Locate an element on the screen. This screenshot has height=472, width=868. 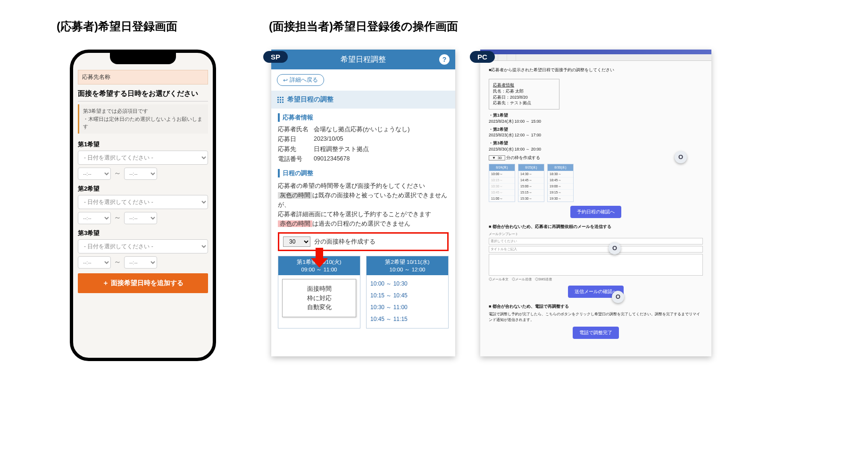
pc-time-slot: 14:30～ is located at coordinates (531, 174).